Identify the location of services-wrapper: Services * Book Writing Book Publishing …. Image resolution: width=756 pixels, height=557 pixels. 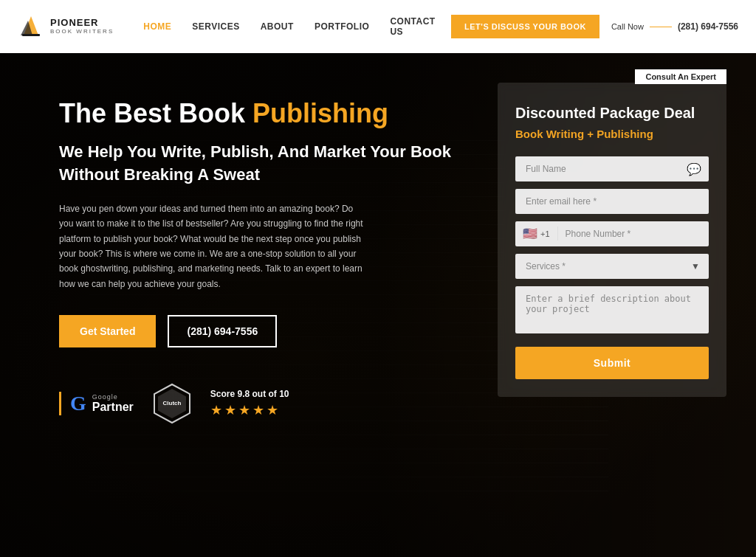
(612, 266).